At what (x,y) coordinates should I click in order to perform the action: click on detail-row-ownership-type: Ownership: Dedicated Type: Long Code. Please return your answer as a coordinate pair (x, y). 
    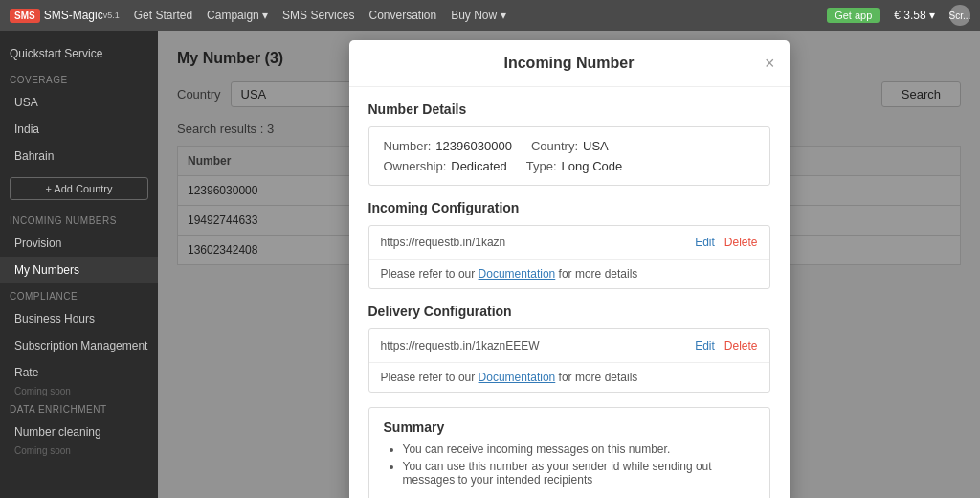
    Looking at the image, I should click on (569, 167).